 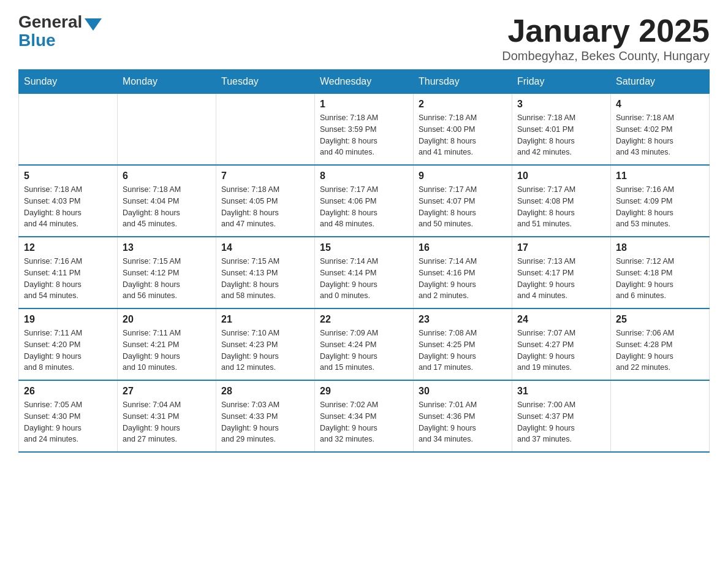 I want to click on day-info: Sunrise: 7:16 AM Sunset: 4:11 PM Dayligh…, so click(x=68, y=278).